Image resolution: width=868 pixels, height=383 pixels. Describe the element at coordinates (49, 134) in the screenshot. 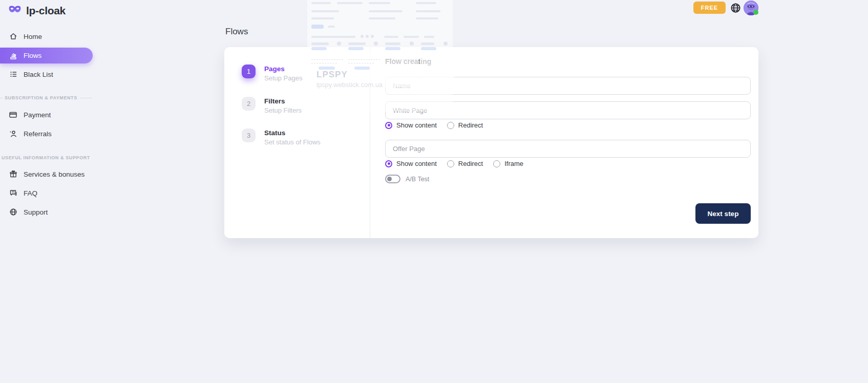

I see `sidebar-item-referrals: Referrals` at that location.